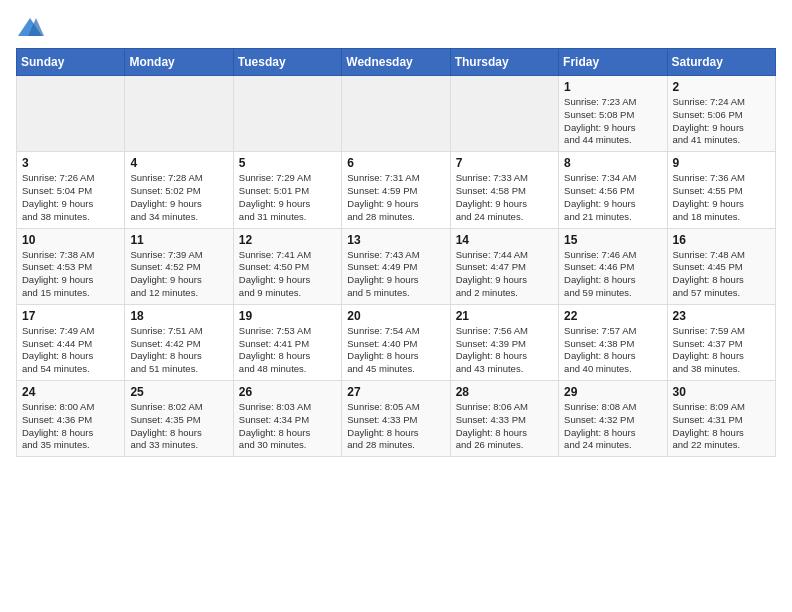  I want to click on day-info: Sunrise: 7:53 AM Sunset: 4:41 PM Dayligh…, so click(288, 350).